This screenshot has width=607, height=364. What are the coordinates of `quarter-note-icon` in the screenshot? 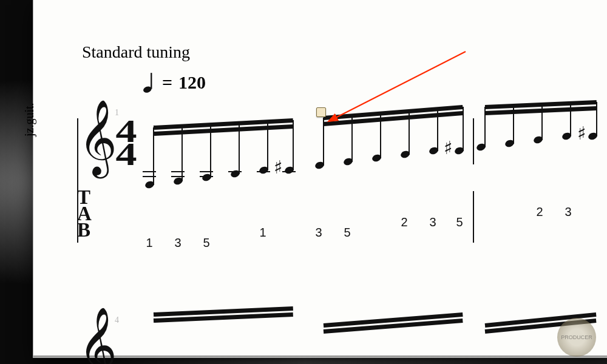 It's located at (149, 83).